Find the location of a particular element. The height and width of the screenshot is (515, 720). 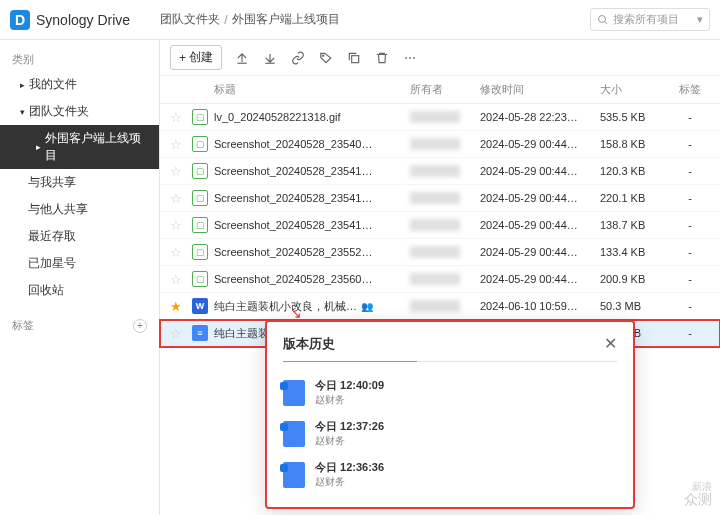

file-size: 200.9 KB is located at coordinates (635, 279).